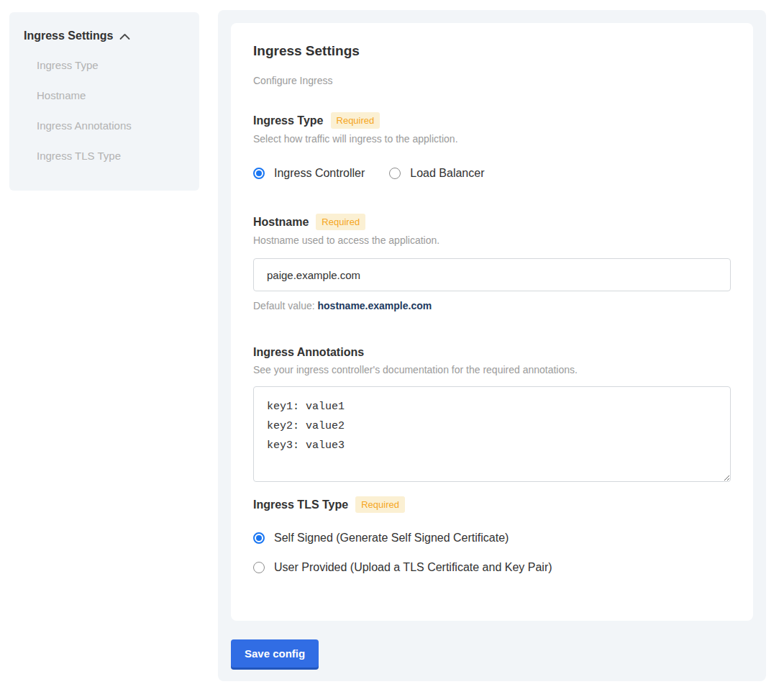 The height and width of the screenshot is (697, 784). What do you see at coordinates (492, 51) in the screenshot?
I see `page-title: Ingress Settings` at bounding box center [492, 51].